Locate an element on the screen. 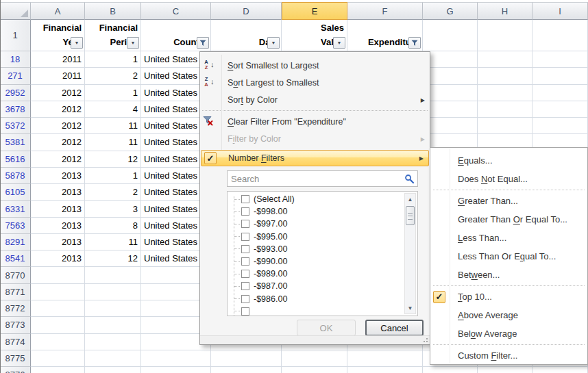 The image size is (588, 373). menu-item-sort-by-color: Sort by Color▶ is located at coordinates (315, 100).